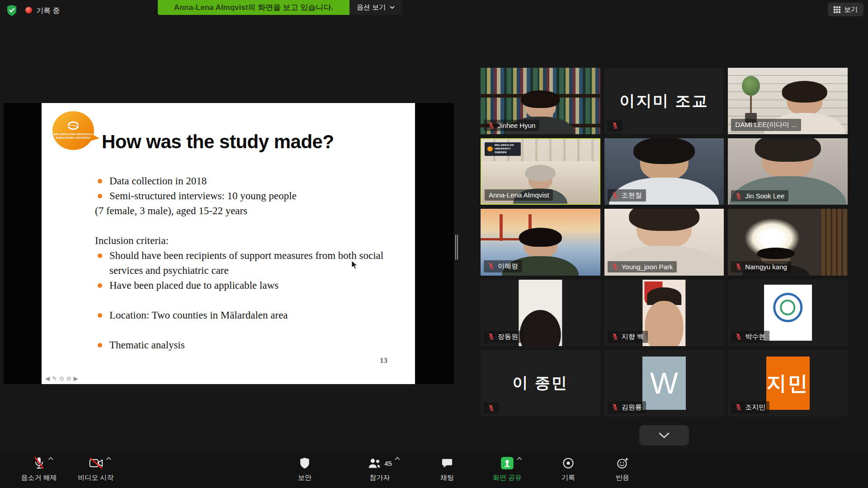  What do you see at coordinates (615, 126) in the screenshot?
I see `name-tag` at bounding box center [615, 126].